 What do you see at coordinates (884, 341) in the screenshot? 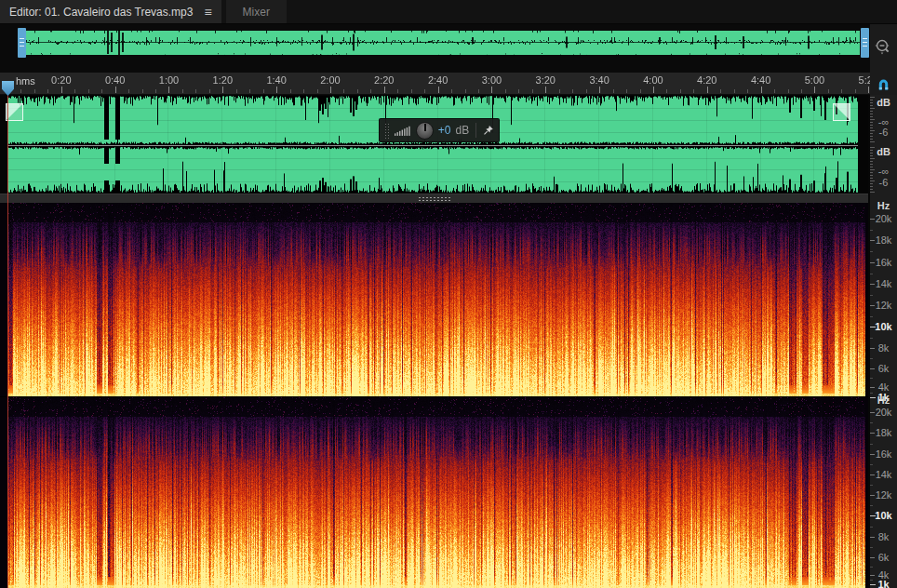
I see `vertical-scale-column: dB-∞-6dB-∞-6Hz20k18k16k14k12k10k8k6k4k1k…` at bounding box center [884, 341].